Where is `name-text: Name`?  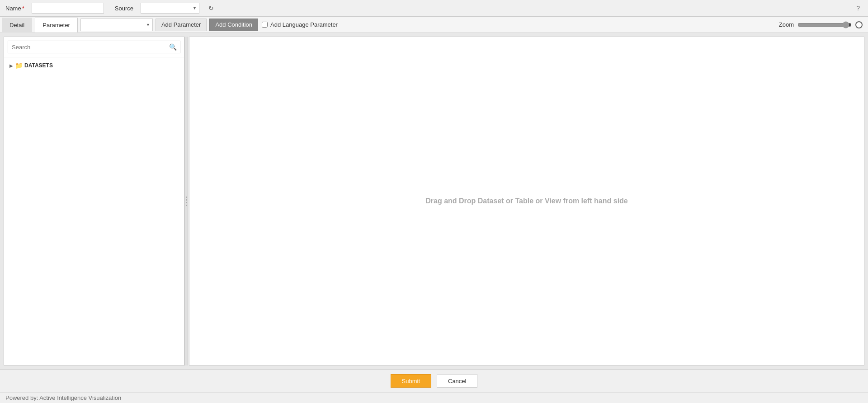 name-text: Name is located at coordinates (14, 8).